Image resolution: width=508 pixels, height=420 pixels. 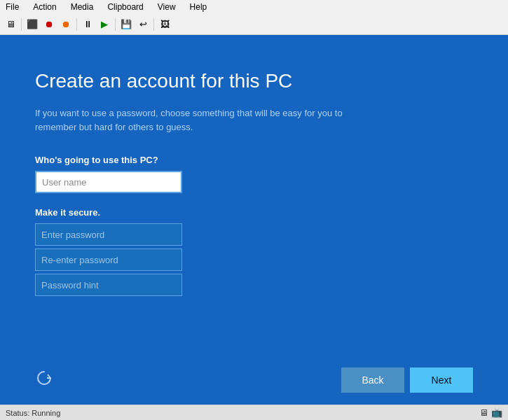 What do you see at coordinates (109, 285) in the screenshot?
I see `password-hint-input` at bounding box center [109, 285].